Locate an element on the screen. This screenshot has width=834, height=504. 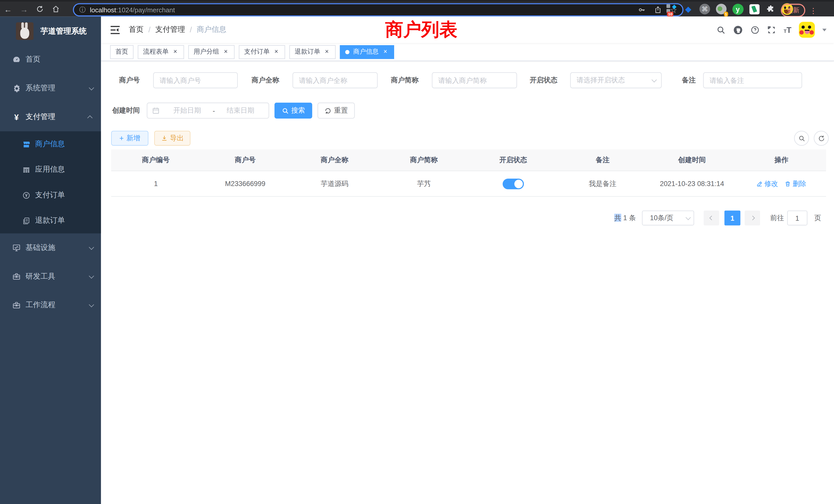
dashboard-icon is located at coordinates (16, 60).